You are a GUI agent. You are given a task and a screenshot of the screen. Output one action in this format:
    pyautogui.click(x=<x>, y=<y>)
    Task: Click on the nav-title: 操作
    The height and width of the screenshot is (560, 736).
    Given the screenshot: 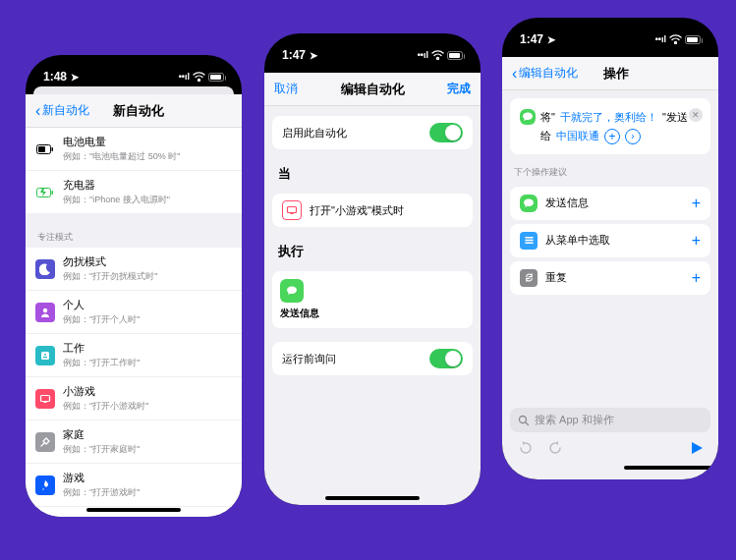 What is the action you would take?
    pyautogui.click(x=616, y=74)
    